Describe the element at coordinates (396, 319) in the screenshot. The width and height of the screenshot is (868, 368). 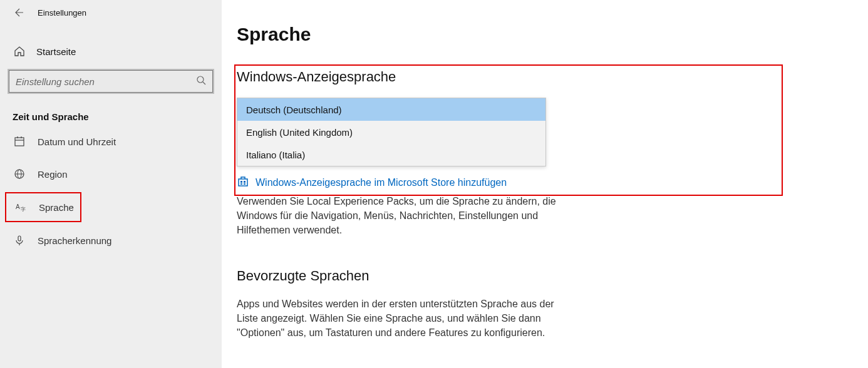
I see `preferred-languages-description: Apps und Websites werden in der ersten u…` at that location.